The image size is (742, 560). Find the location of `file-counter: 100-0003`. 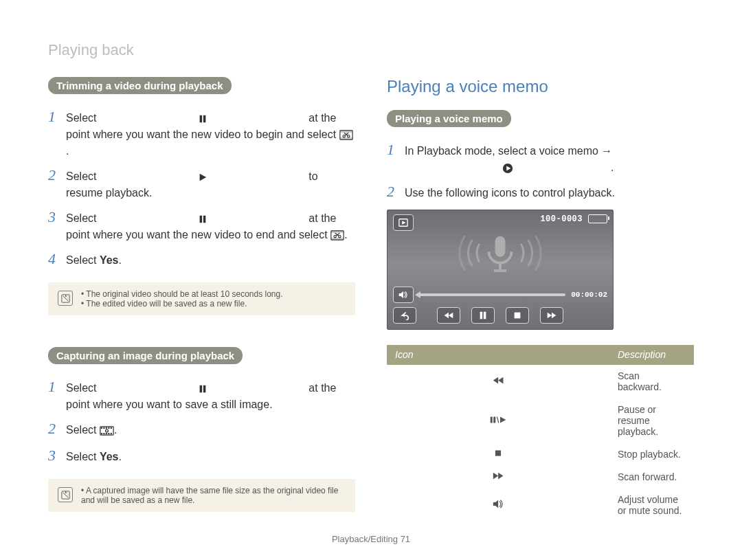

file-counter: 100-0003 is located at coordinates (561, 219).